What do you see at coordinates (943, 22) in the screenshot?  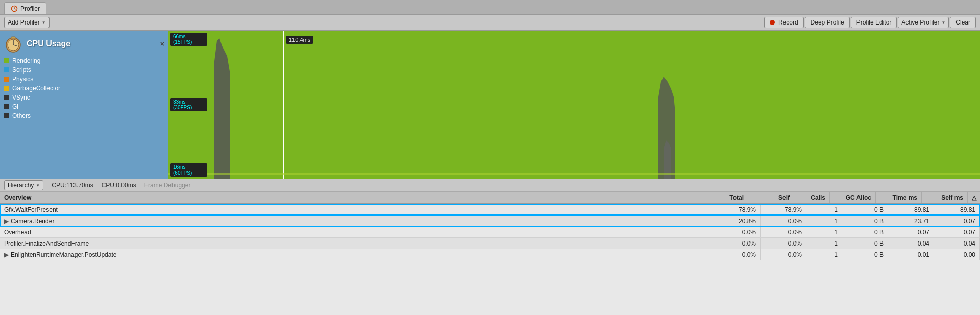 I see `active-profiler-arrow-icon: ▼` at bounding box center [943, 22].